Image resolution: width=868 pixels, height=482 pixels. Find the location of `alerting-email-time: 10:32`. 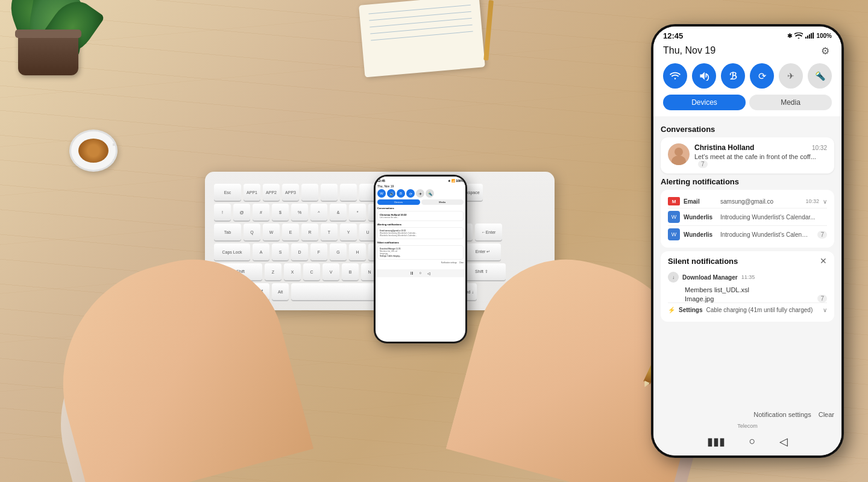

alerting-email-time: 10:32 is located at coordinates (813, 201).